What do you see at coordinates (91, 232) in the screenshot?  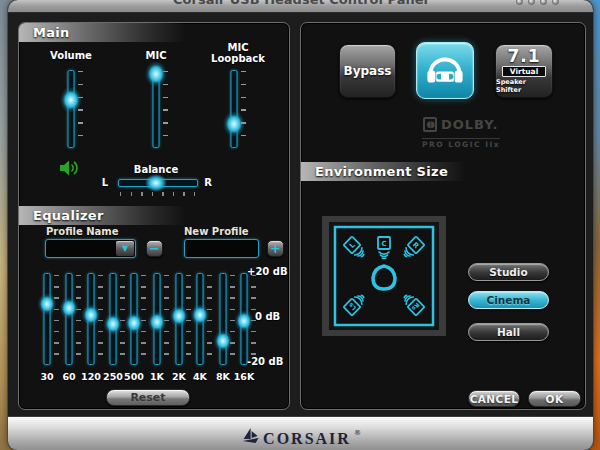 I see `profile-name-label: Profile Name` at bounding box center [91, 232].